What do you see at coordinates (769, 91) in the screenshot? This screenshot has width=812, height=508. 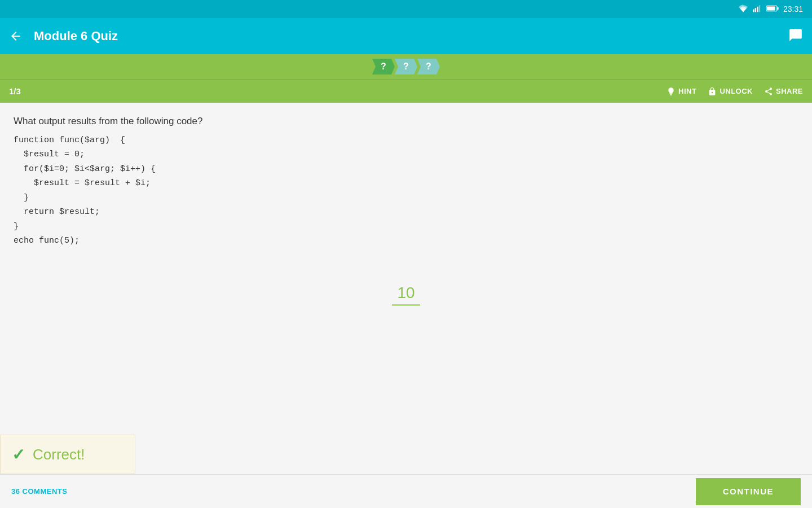 I see `share-icon` at bounding box center [769, 91].